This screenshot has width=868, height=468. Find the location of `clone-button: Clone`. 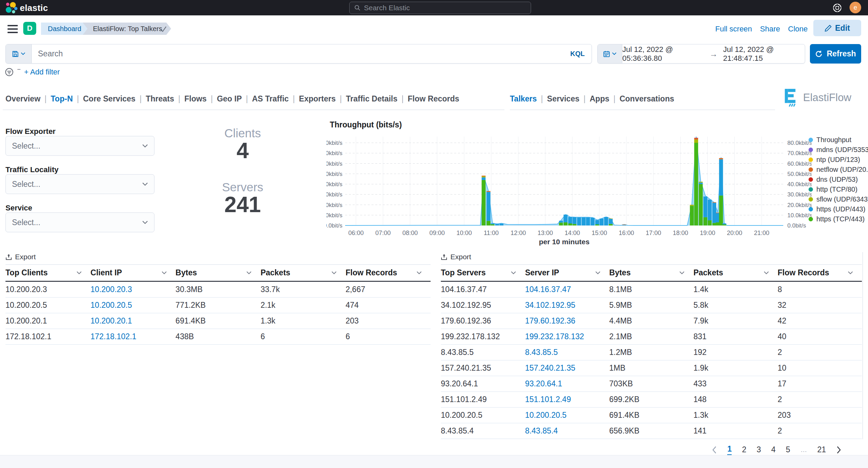

clone-button: Clone is located at coordinates (798, 29).